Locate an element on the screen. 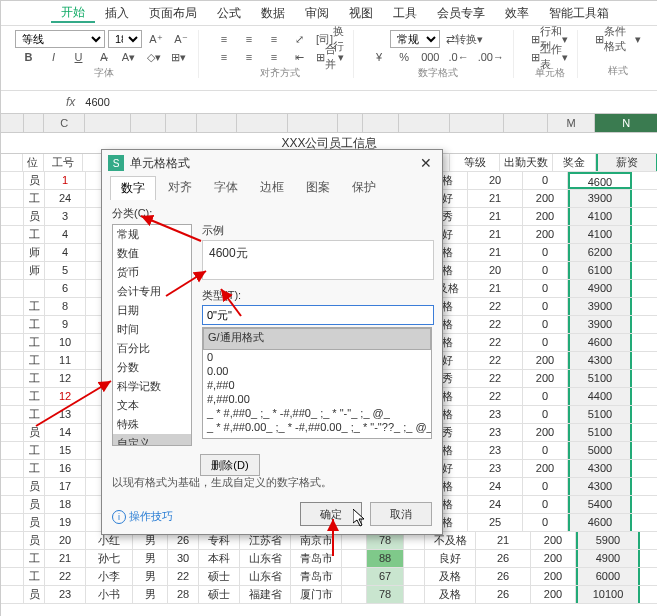  colh-e is located at coordinates (148, 123).